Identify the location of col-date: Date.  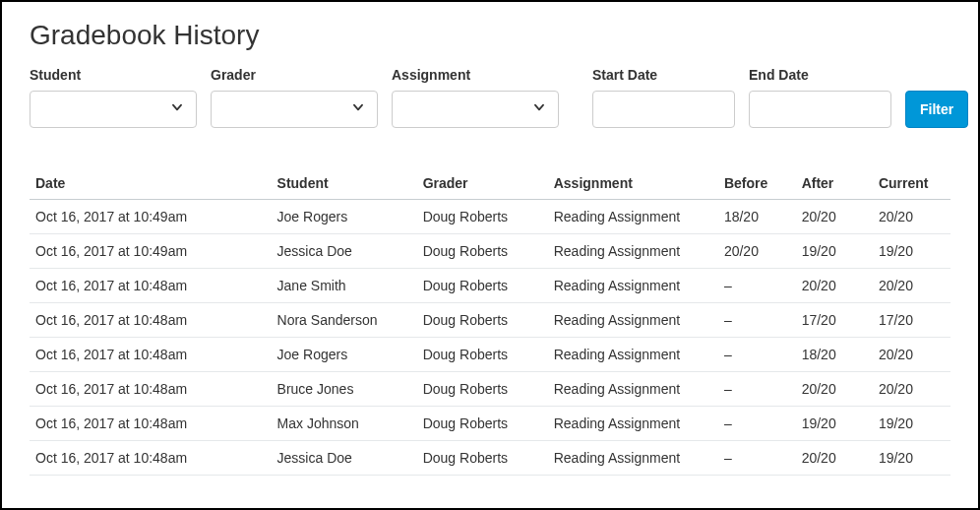
(151, 183).